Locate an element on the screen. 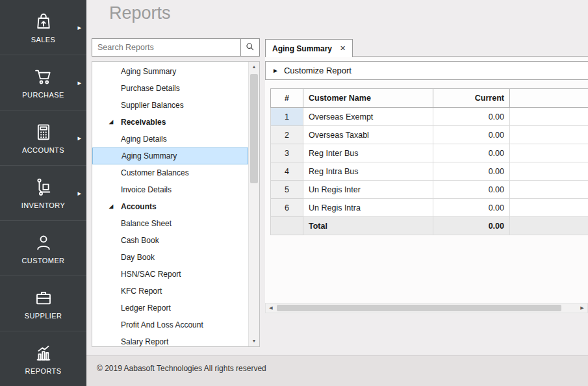  accounts-calculator-icon is located at coordinates (44, 132).